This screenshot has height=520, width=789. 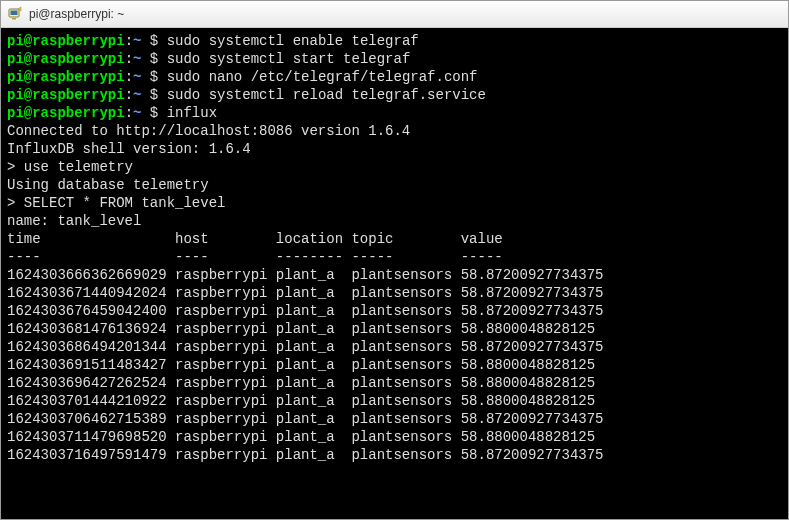 What do you see at coordinates (208, 131) in the screenshot?
I see `output-line: Connected to http://localhost:8086 versi…` at bounding box center [208, 131].